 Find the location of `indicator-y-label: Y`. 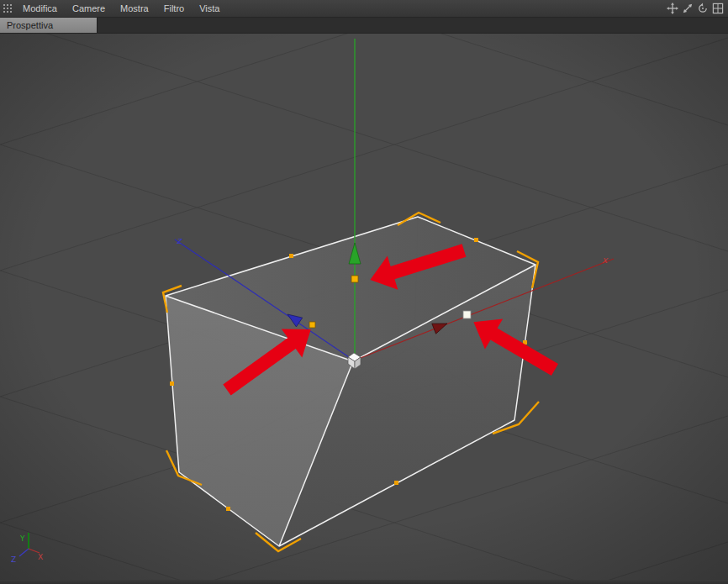

indicator-y-label: Y is located at coordinates (22, 539).